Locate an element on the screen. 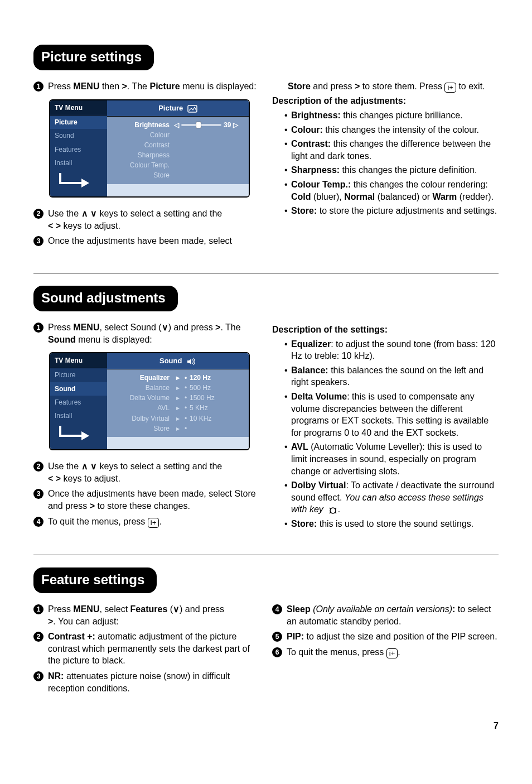 Image resolution: width=532 pixels, height=784 pixels. desc-term: Brightness: is located at coordinates (316, 115).